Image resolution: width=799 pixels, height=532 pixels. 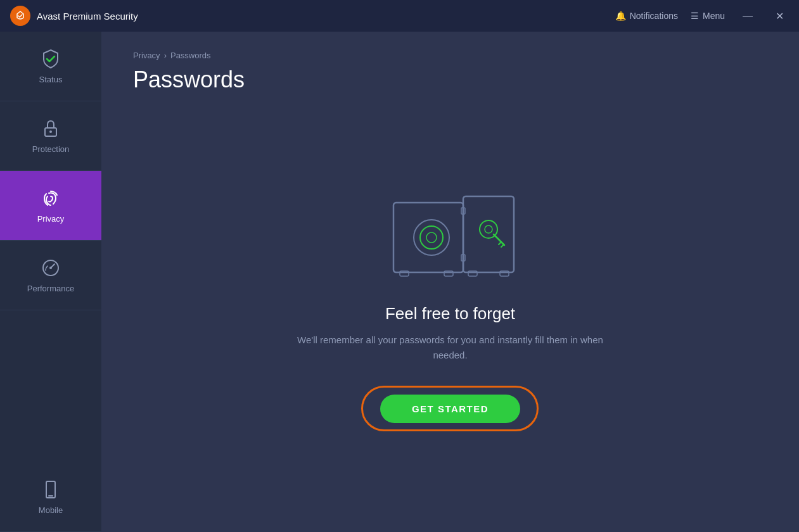 What do you see at coordinates (451, 348) in the screenshot?
I see `subtext: We'll remember all your passwords for yo…` at bounding box center [451, 348].